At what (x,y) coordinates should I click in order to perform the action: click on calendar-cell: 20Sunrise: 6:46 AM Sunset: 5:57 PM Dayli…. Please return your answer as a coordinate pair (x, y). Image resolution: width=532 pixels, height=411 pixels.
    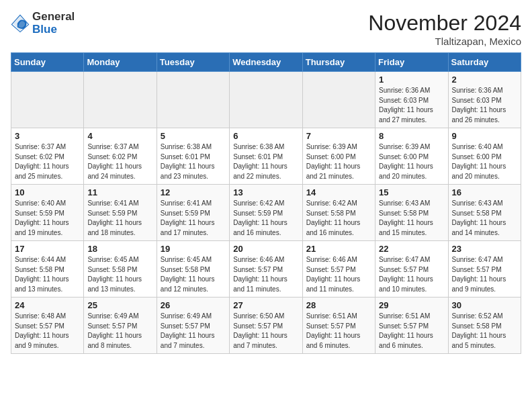
    Looking at the image, I should click on (266, 269).